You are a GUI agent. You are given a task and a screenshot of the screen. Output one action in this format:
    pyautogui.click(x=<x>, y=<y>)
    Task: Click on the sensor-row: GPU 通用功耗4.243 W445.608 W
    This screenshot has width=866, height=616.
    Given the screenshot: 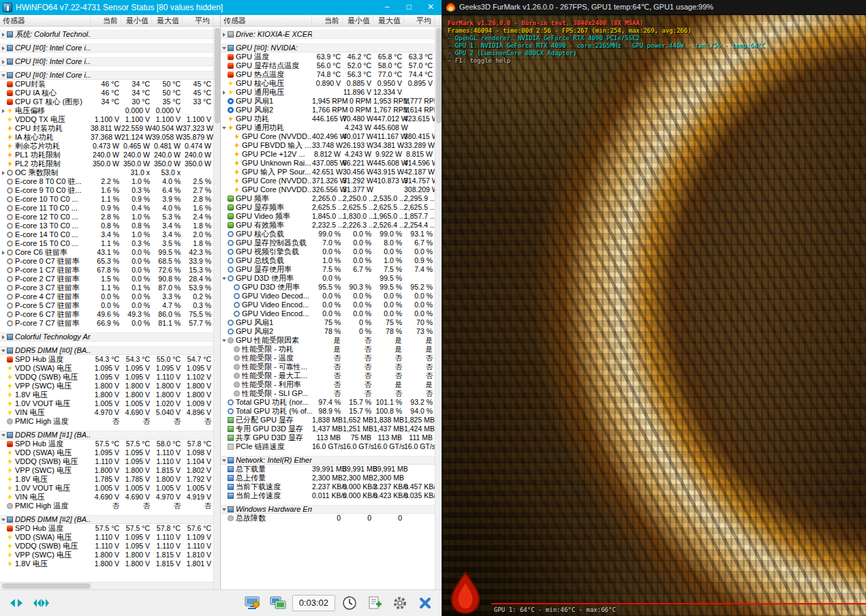 What is the action you would take?
    pyautogui.click(x=328, y=128)
    